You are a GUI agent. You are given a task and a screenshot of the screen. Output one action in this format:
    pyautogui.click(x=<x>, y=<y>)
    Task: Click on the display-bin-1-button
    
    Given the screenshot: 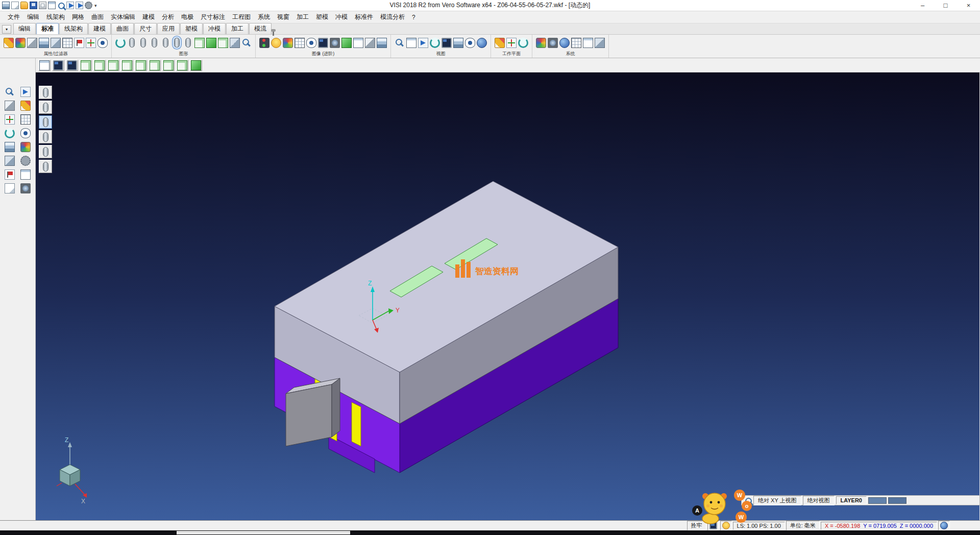 What is the action you would take?
    pyautogui.click(x=45, y=92)
    